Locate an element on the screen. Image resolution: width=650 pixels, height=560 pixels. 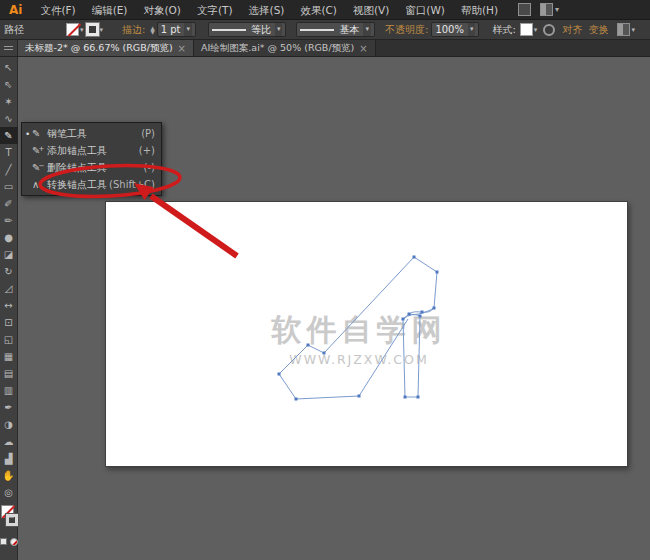
menu-item: 视图(V) is located at coordinates (371, 10).